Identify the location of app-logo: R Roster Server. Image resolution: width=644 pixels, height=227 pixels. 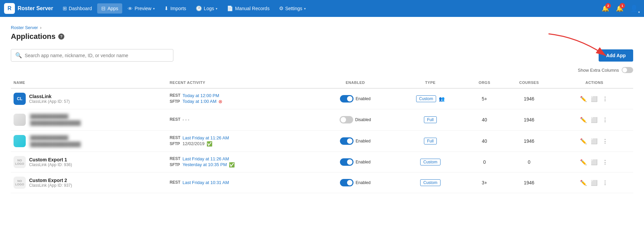
(28, 8).